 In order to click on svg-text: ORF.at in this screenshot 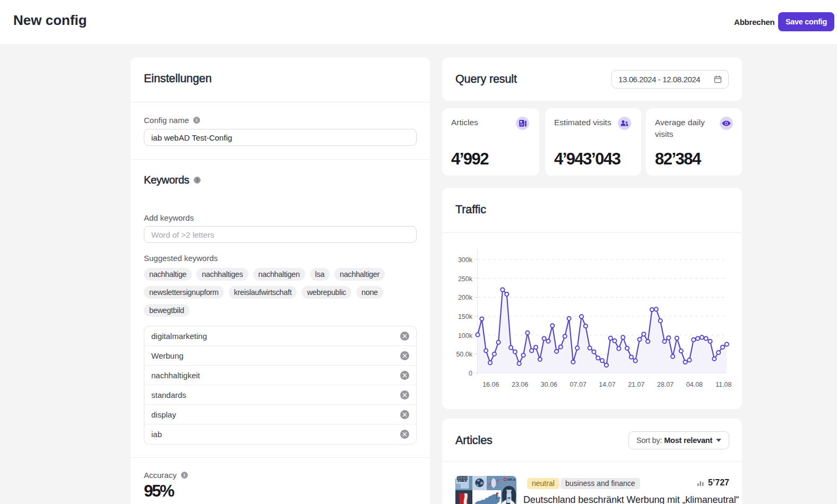, I will do `click(512, 480)`.